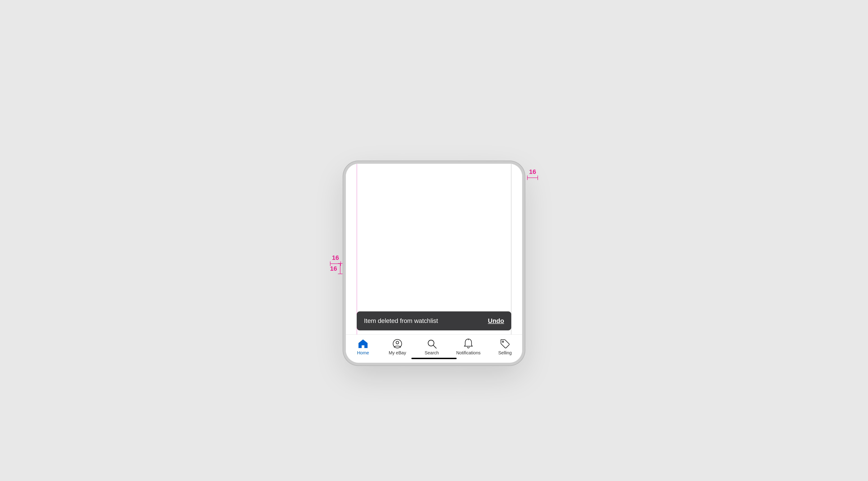  I want to click on snackbar: Item deleted from watchlist Undo, so click(434, 321).